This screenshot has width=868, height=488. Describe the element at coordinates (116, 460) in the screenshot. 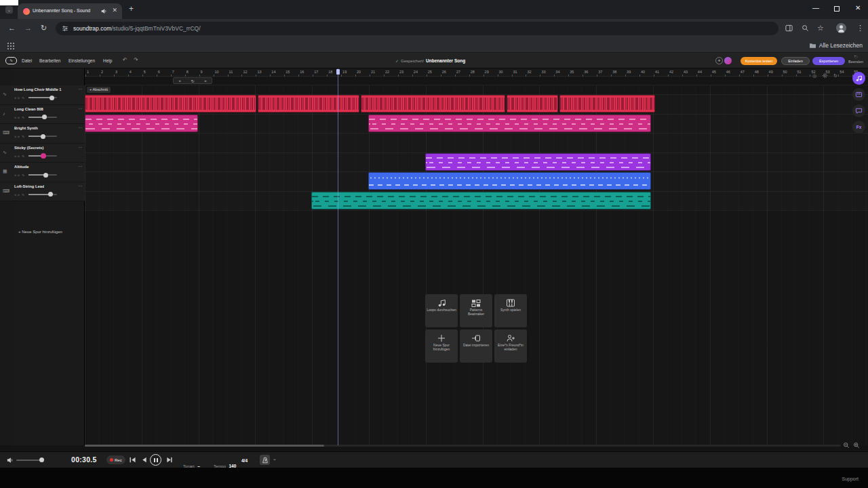

I see `record-button: Rec` at that location.